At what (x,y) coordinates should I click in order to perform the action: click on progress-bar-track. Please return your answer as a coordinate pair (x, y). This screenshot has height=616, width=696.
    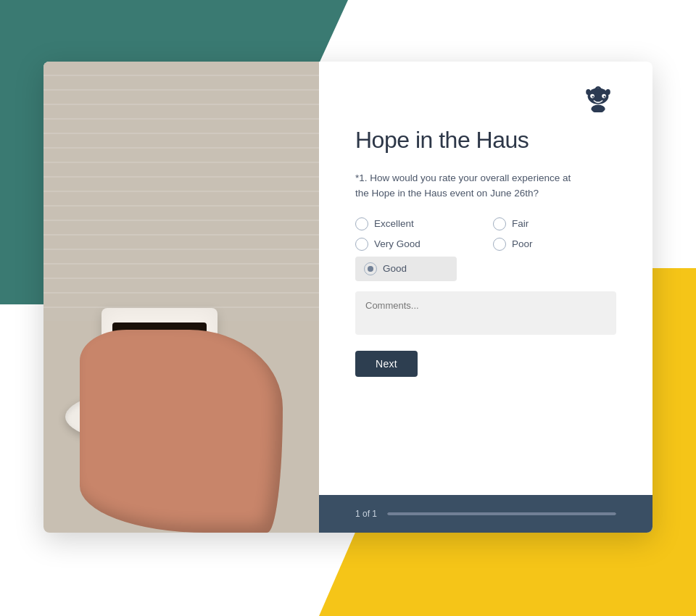
    Looking at the image, I should click on (502, 514).